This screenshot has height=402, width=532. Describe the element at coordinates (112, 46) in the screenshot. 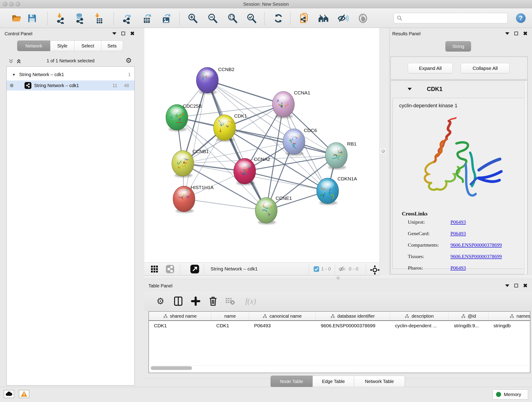

I see `tab-sets: Sets` at that location.